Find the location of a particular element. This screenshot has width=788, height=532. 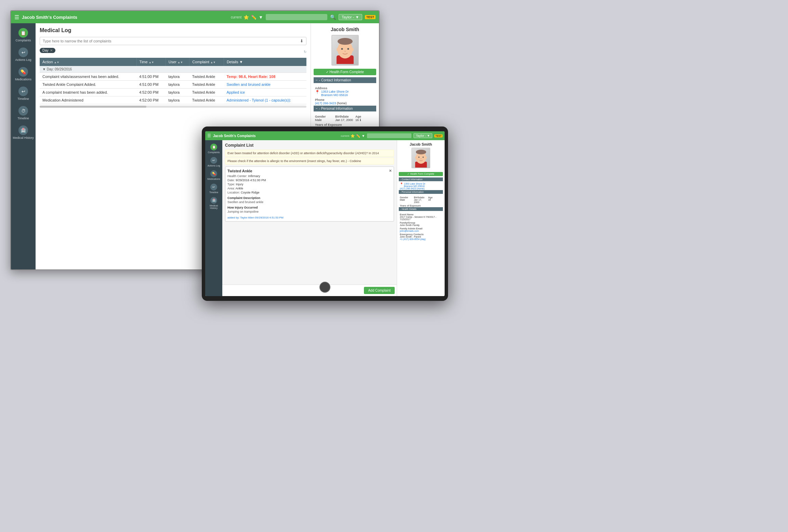

phone-label: Phone is located at coordinates (345, 100).